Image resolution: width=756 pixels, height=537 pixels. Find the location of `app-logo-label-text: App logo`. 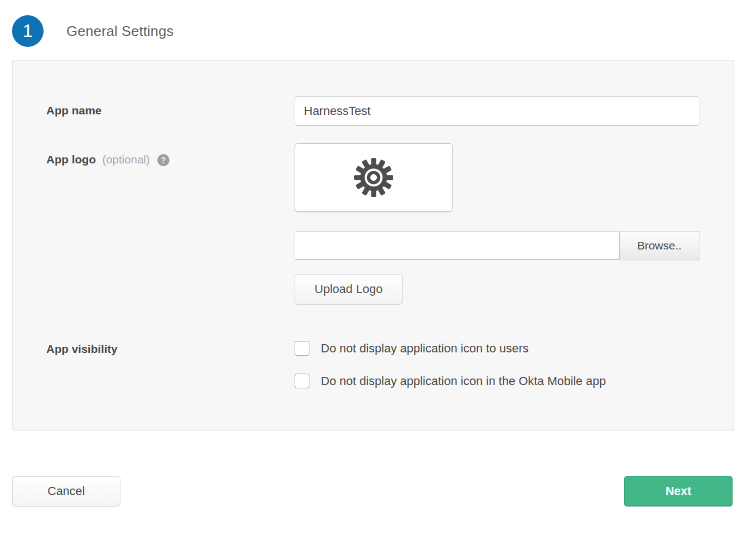

app-logo-label-text: App logo is located at coordinates (71, 159).